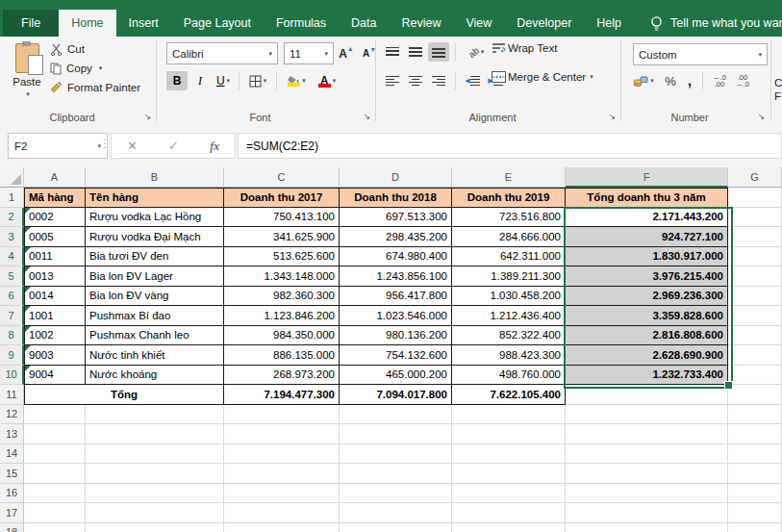 This screenshot has height=532, width=782. Describe the element at coordinates (533, 48) in the screenshot. I see `wrap-text-button: Wrap Text` at that location.